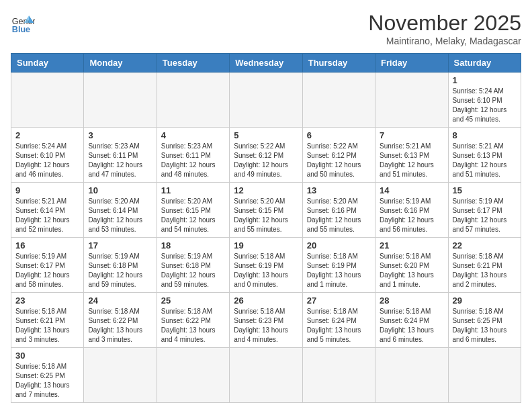 The width and height of the screenshot is (532, 411). Describe the element at coordinates (339, 136) in the screenshot. I see `day-number: 6` at that location.